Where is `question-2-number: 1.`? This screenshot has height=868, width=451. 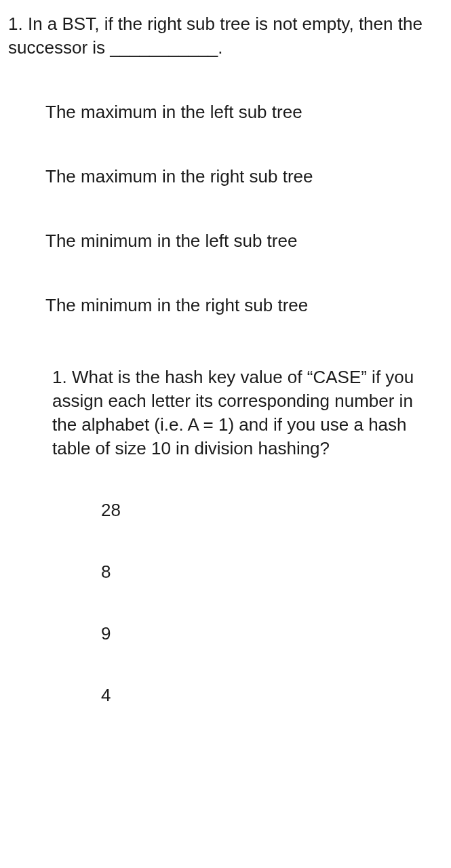
question-2-number: 1. is located at coordinates (60, 377).